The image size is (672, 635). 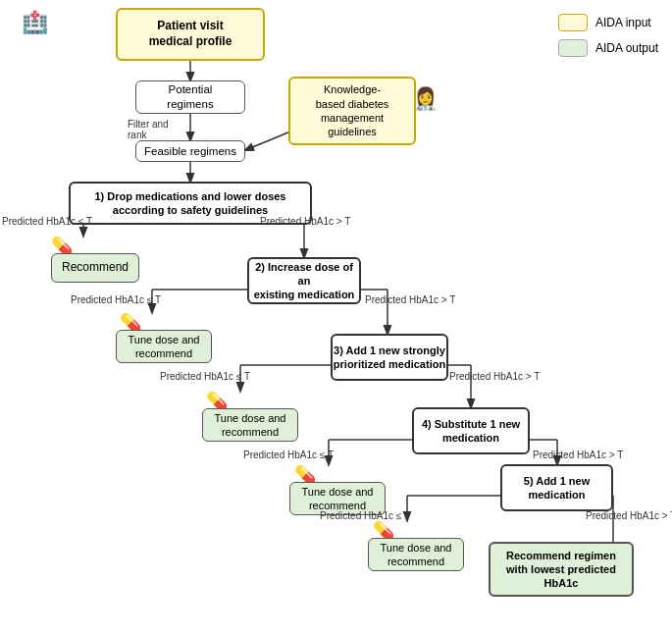 I want to click on legend: AIDA input AIDA output, so click(x=608, y=35).